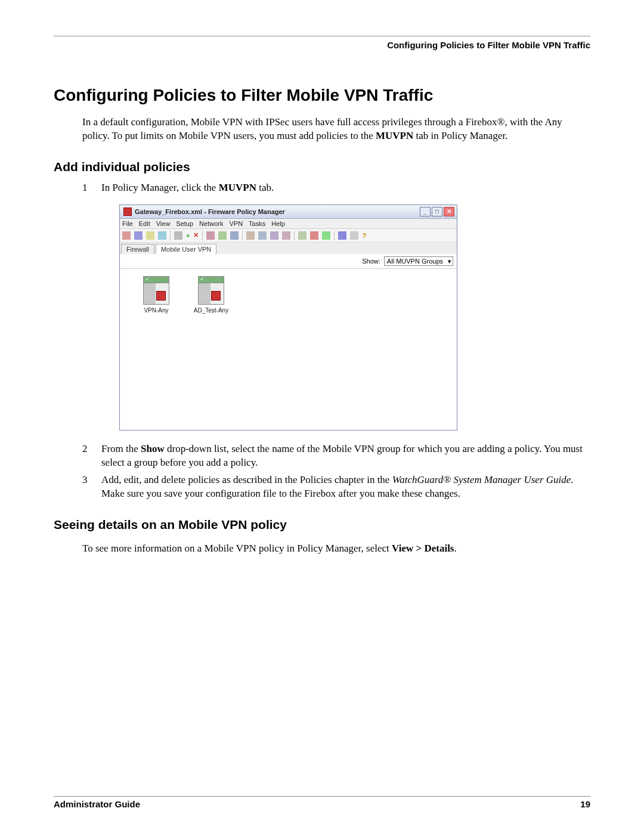 This screenshot has width=644, height=833. Describe the element at coordinates (289, 212) in the screenshot. I see `titlebar: Gateway_Firebox.xml - Fireware Policy Ma…` at that location.